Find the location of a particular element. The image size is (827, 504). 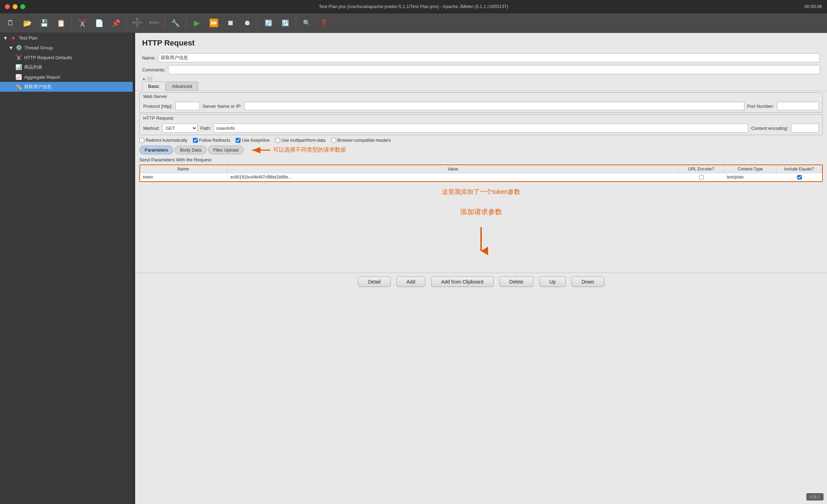

new-button: 🗒 is located at coordinates (11, 23).